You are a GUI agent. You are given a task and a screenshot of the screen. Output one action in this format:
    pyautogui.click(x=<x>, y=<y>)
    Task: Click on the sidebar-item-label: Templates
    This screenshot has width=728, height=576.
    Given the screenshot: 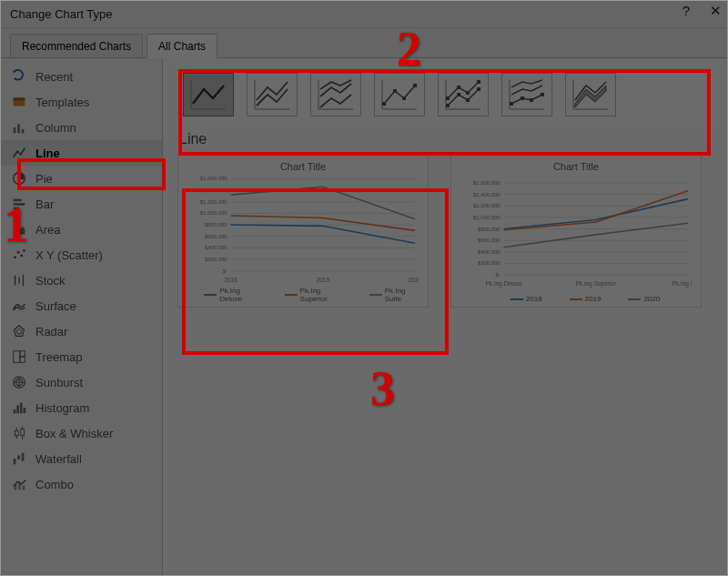 What is the action you would take?
    pyautogui.click(x=62, y=102)
    